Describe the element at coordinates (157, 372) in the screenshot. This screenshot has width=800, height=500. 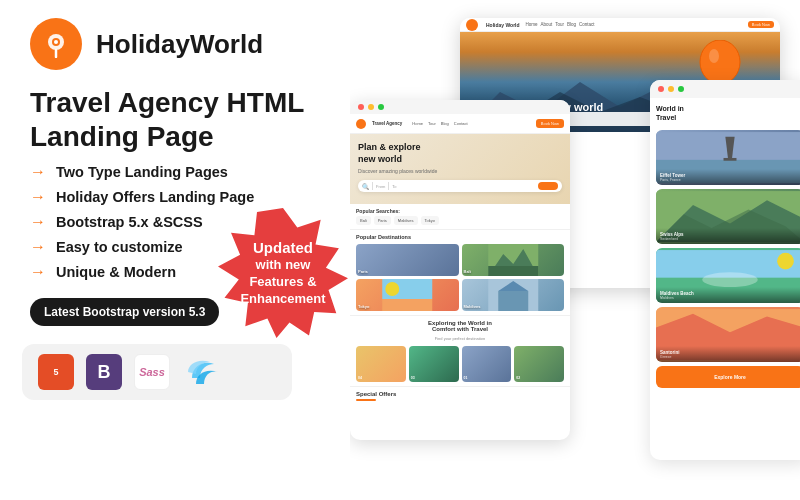
I see `tech-icons-row: 5 B Sass` at that location.